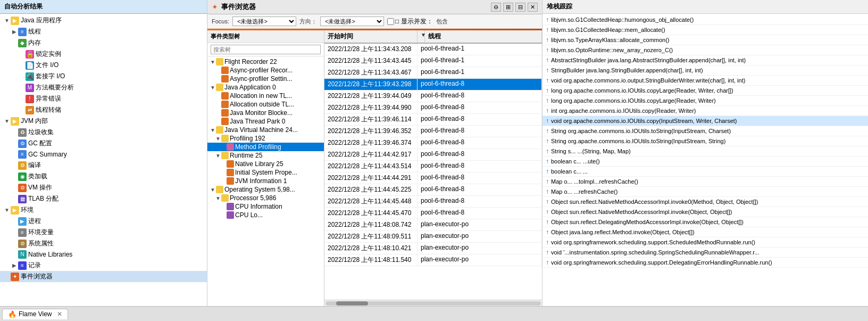 This screenshot has width=868, height=321. What do you see at coordinates (496, 7) in the screenshot?
I see `minimize-button: ⊖` at bounding box center [496, 7].